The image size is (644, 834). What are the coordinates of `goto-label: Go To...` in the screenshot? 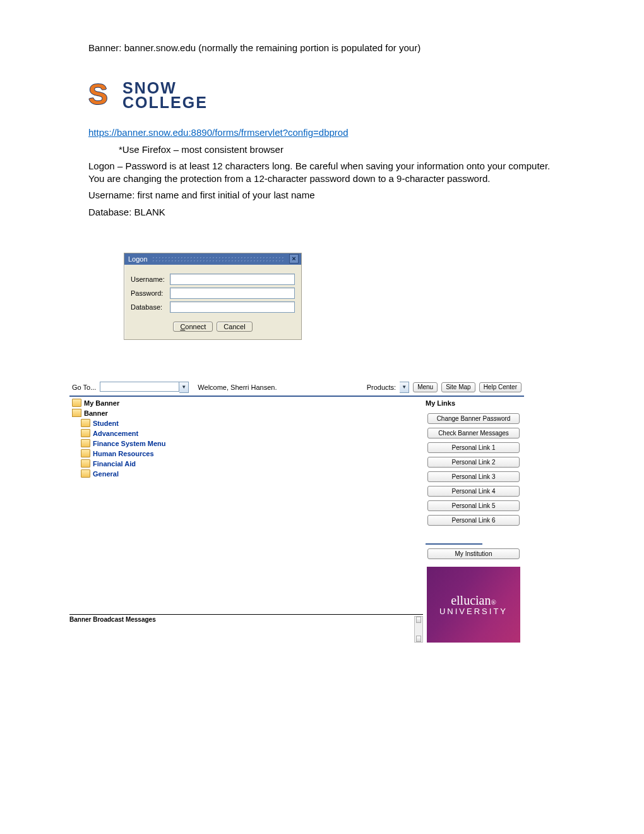 It's located at (84, 387).